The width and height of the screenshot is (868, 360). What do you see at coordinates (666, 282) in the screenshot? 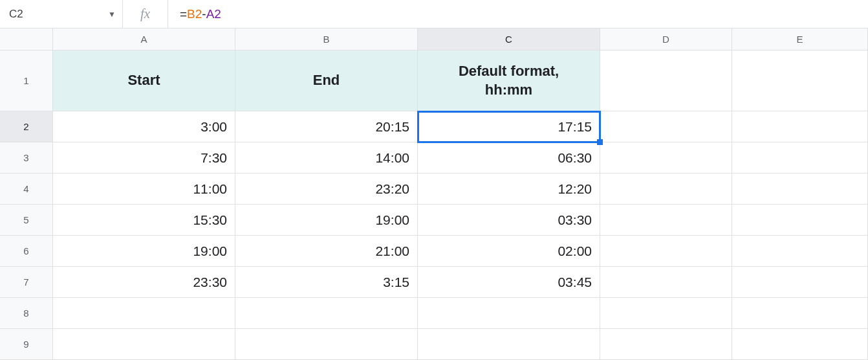
I see `cell-D7` at bounding box center [666, 282].